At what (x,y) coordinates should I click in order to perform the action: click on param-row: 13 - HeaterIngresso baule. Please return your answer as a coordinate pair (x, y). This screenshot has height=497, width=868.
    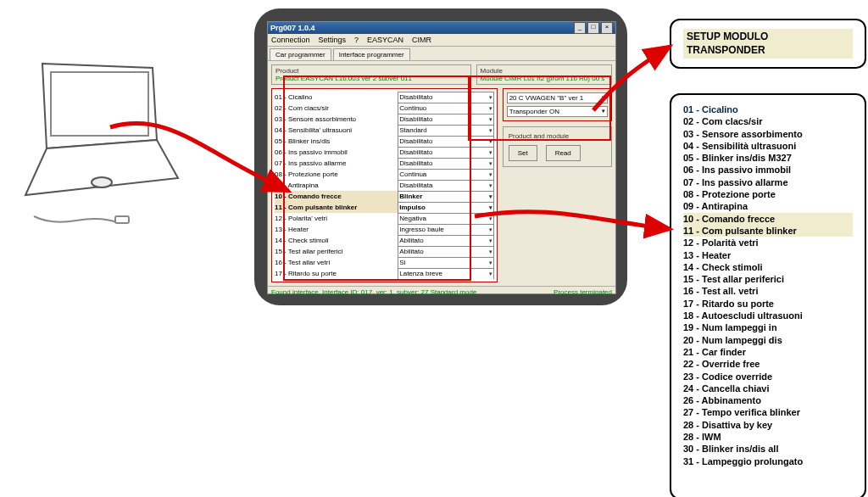
    Looking at the image, I should click on (385, 229).